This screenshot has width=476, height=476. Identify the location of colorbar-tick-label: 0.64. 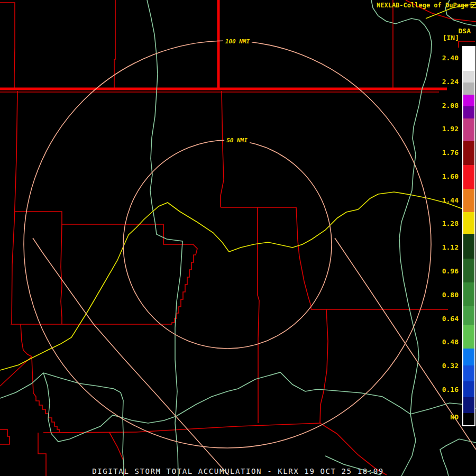
(451, 318).